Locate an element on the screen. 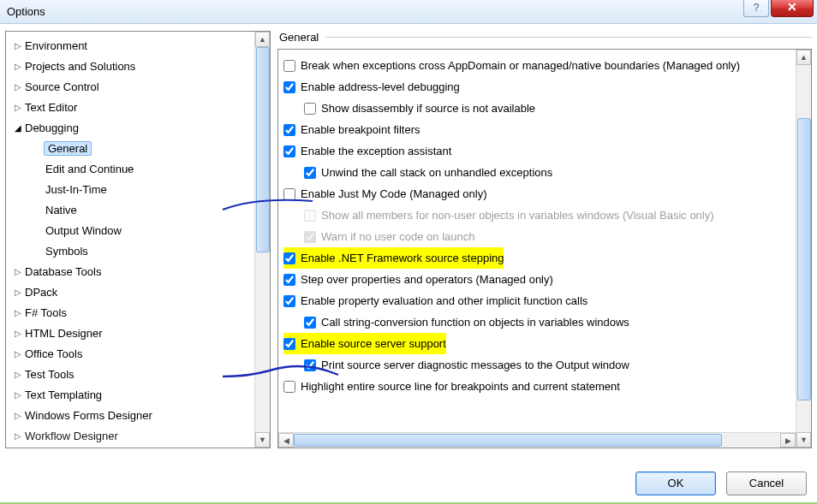  tree-node-debugging-jit: Just-In-Time is located at coordinates (150, 189).